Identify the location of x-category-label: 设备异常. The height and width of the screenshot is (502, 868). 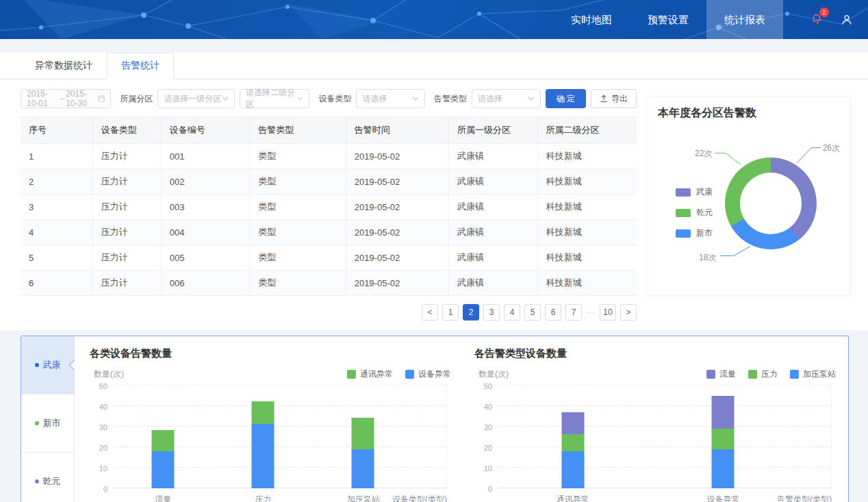
(723, 498).